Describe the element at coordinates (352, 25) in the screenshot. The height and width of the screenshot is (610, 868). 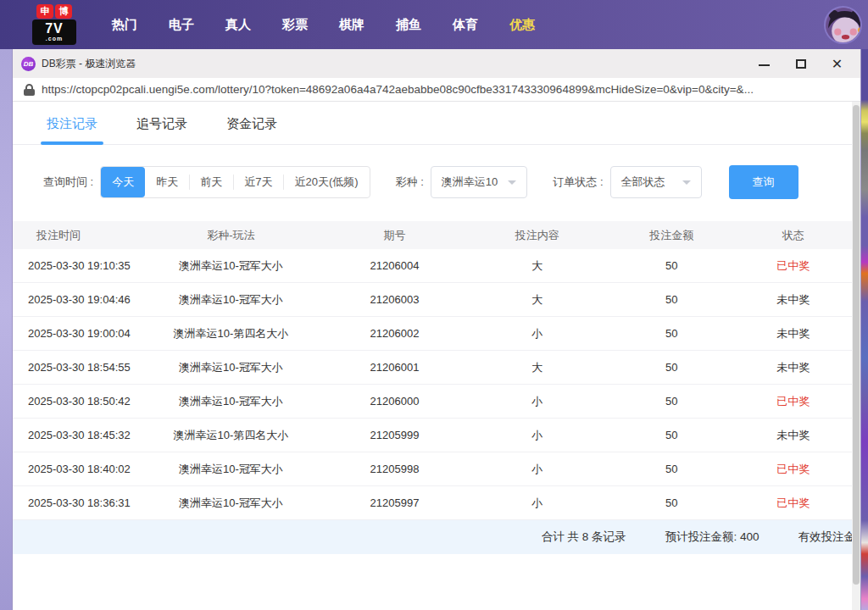
I see `nav-menu-item: 棋牌` at that location.